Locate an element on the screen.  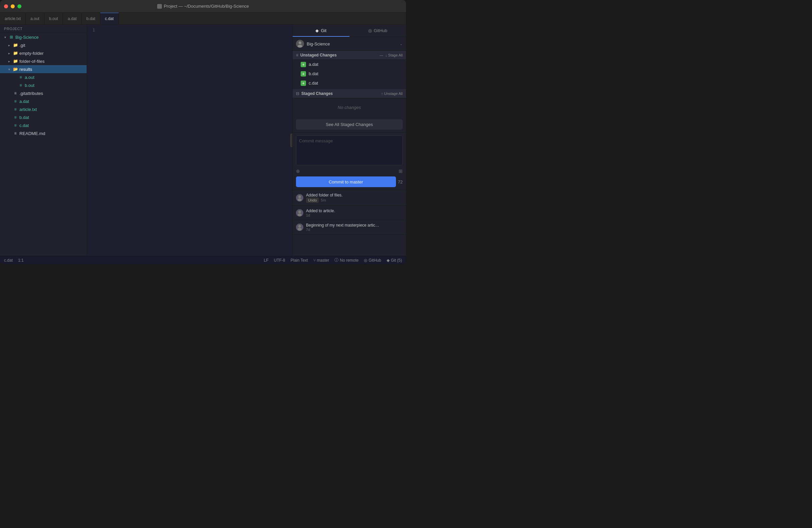
sidebar-item-empty-folder: ▸ 📁 empty-folder is located at coordinates (43, 53).